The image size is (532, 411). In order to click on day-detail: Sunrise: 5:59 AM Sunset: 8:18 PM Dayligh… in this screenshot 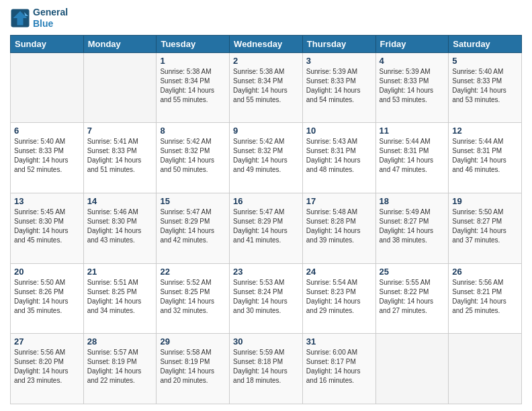, I will do `click(266, 367)`.